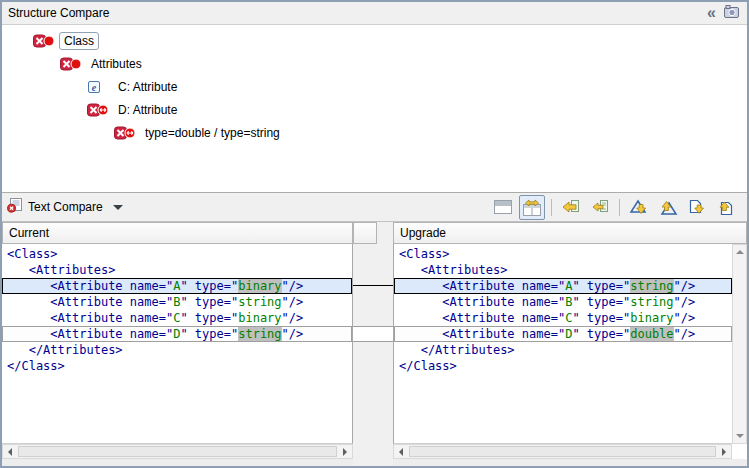 The height and width of the screenshot is (468, 749). Describe the element at coordinates (374, 40) in the screenshot. I see `tree-item: Class` at that location.